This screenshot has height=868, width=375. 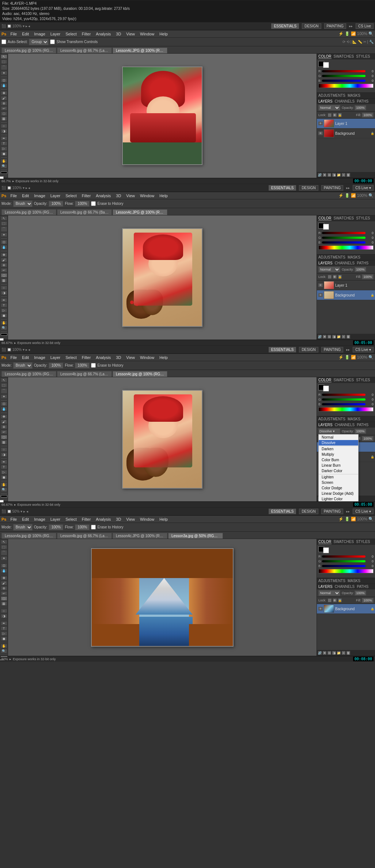 What do you see at coordinates (330, 115) in the screenshot?
I see `lock-pixel-1: ⬚` at bounding box center [330, 115].